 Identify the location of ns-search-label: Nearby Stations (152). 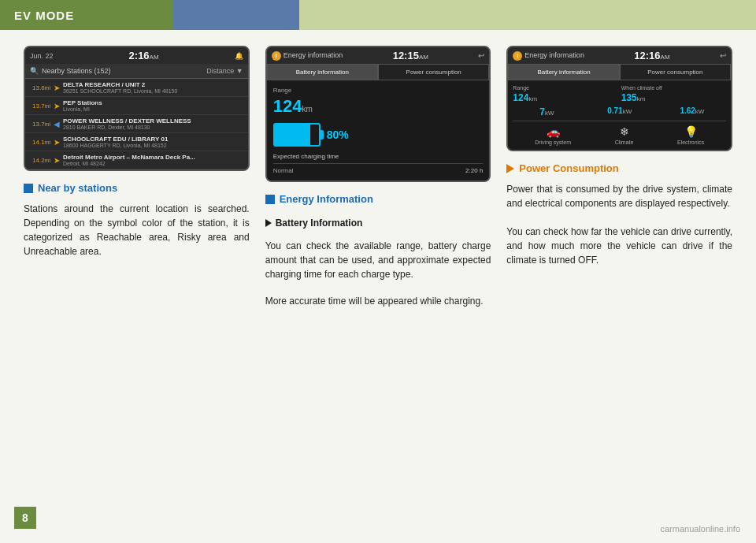
(124, 71).